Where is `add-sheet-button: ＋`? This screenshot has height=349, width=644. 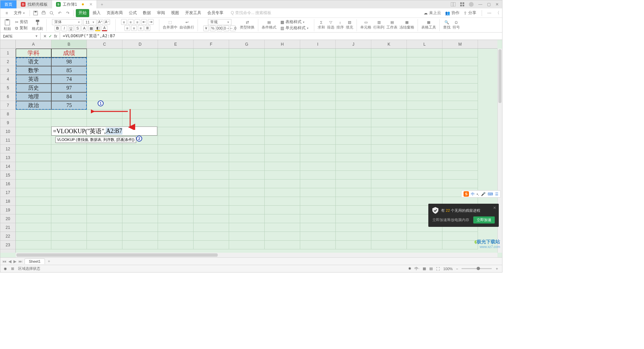
add-sheet-button: ＋ is located at coordinates (49, 261).